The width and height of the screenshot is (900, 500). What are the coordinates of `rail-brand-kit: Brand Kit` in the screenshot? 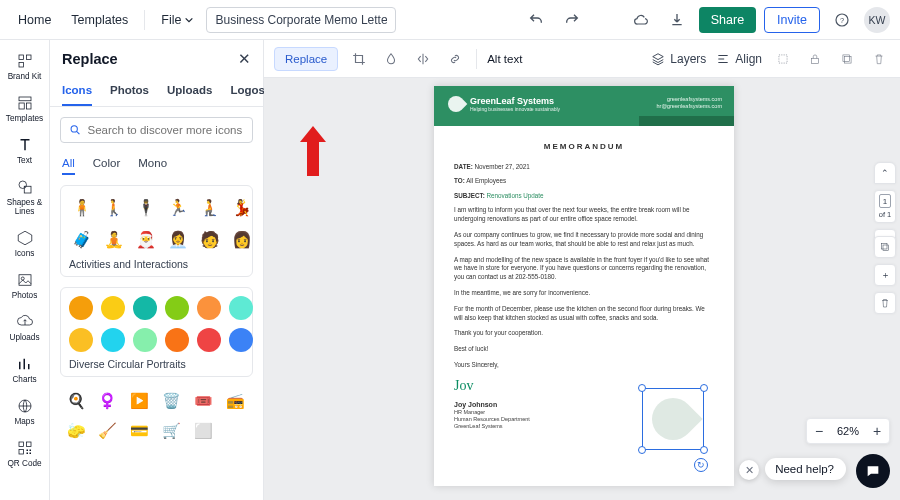 It's located at (25, 66).